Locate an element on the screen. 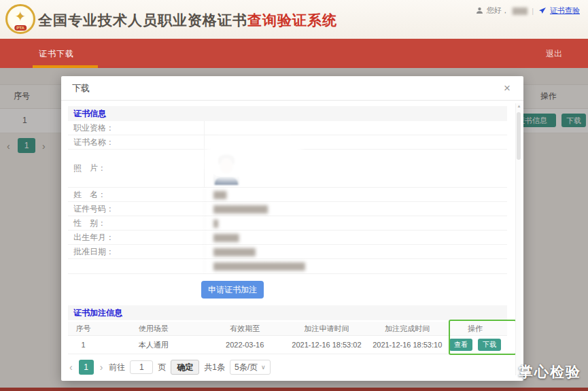 The width and height of the screenshot is (588, 391). cell-apply-time: 2021-12-16 18:53:02 is located at coordinates (326, 345).